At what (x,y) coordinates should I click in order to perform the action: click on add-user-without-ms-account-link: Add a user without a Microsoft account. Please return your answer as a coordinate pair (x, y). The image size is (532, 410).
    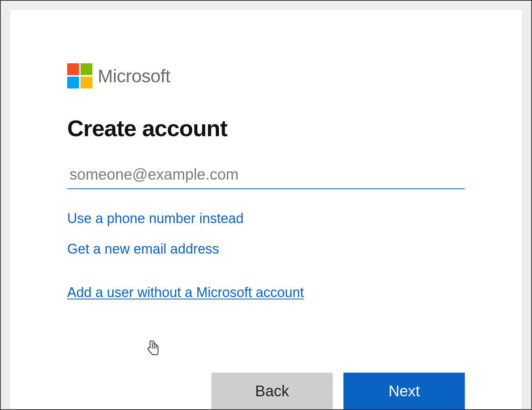
    Looking at the image, I should click on (185, 293).